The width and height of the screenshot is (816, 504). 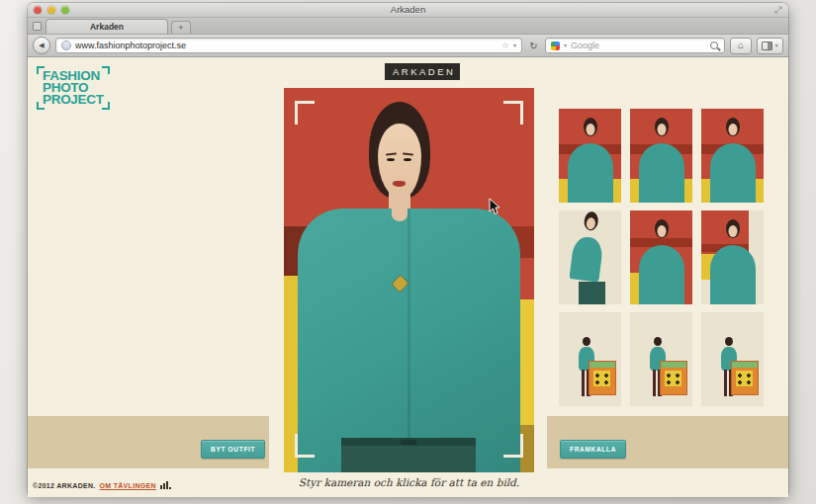 I want to click on about-contest-link: OM TÄVLINGEN, so click(x=129, y=486).